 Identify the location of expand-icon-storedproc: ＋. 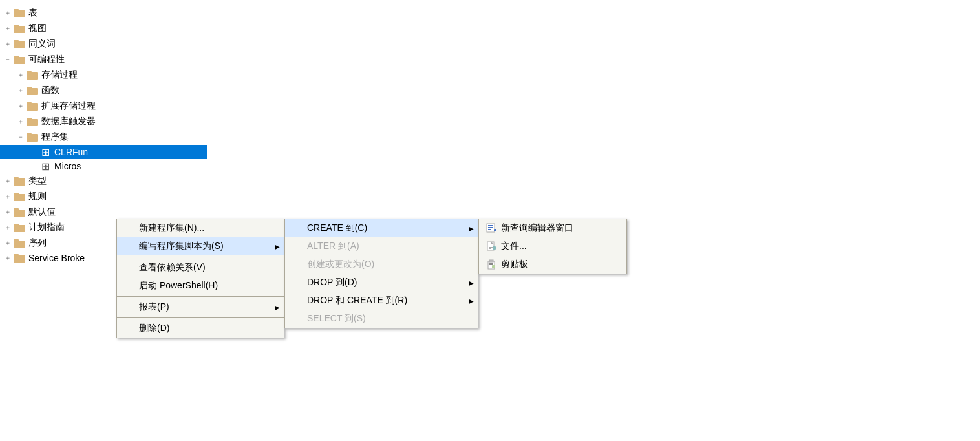
(21, 75).